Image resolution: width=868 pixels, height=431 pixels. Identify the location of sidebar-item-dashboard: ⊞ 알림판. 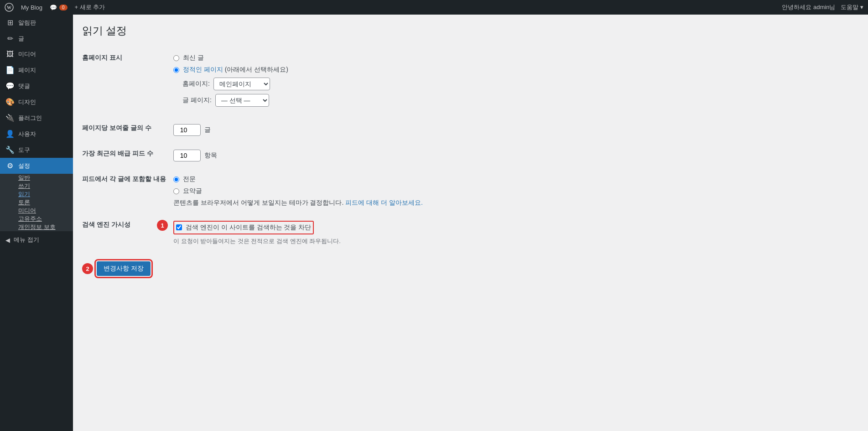
(36, 23).